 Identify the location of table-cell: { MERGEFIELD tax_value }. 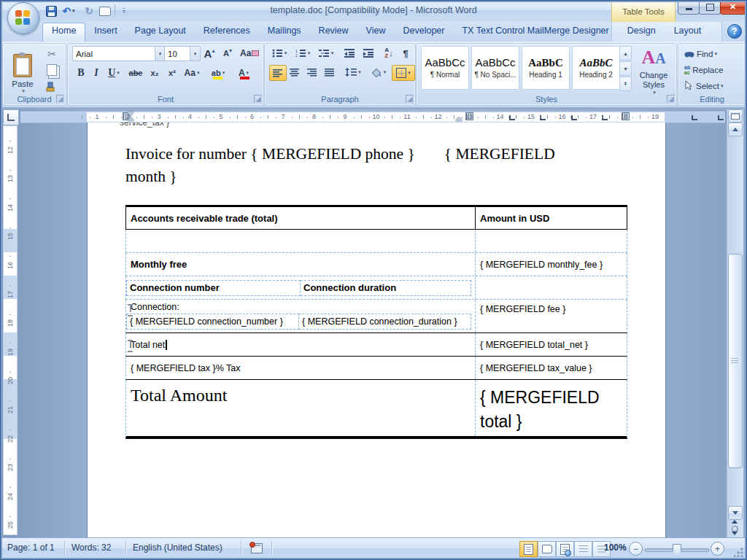
(551, 368).